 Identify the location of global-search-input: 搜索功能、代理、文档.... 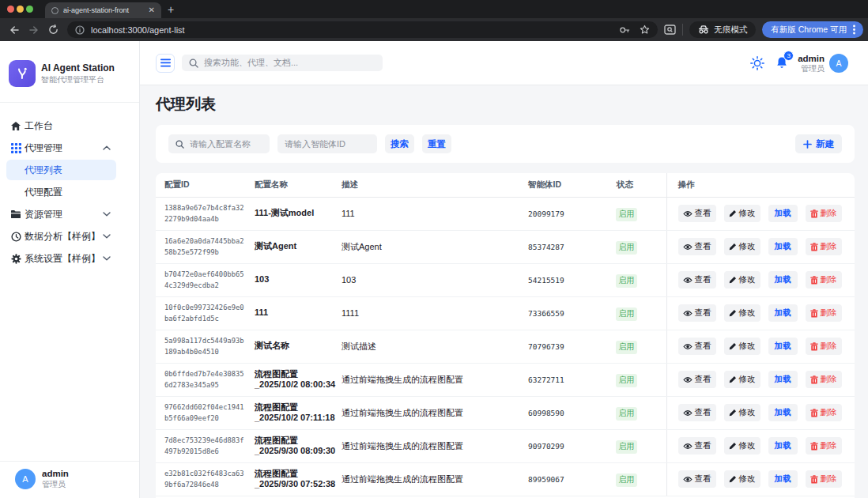
(282, 63).